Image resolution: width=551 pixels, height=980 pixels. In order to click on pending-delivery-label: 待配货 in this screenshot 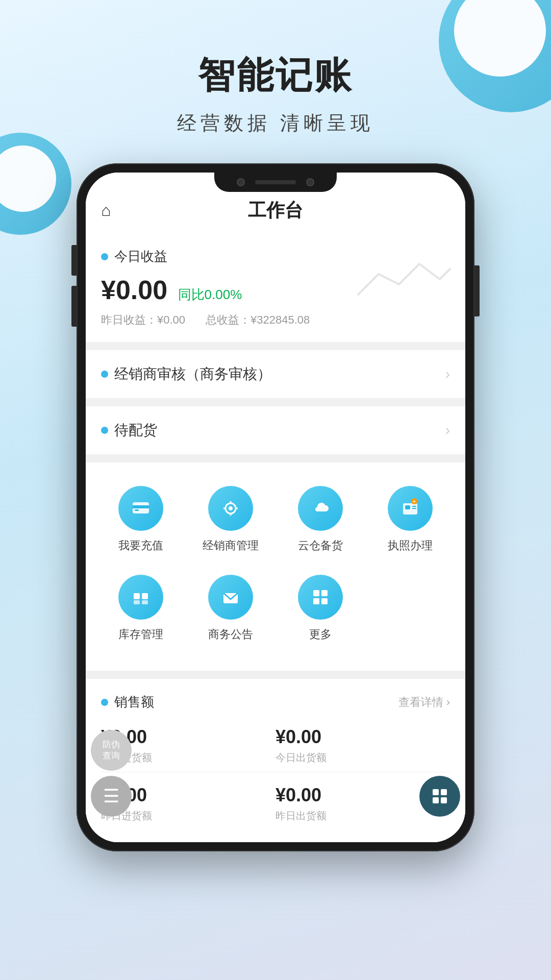, I will do `click(129, 430)`.